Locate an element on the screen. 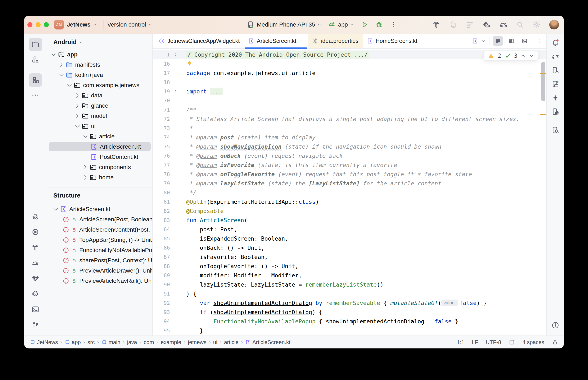 This screenshot has height=380, width=588. project-view-selector: Android is located at coordinates (100, 43).